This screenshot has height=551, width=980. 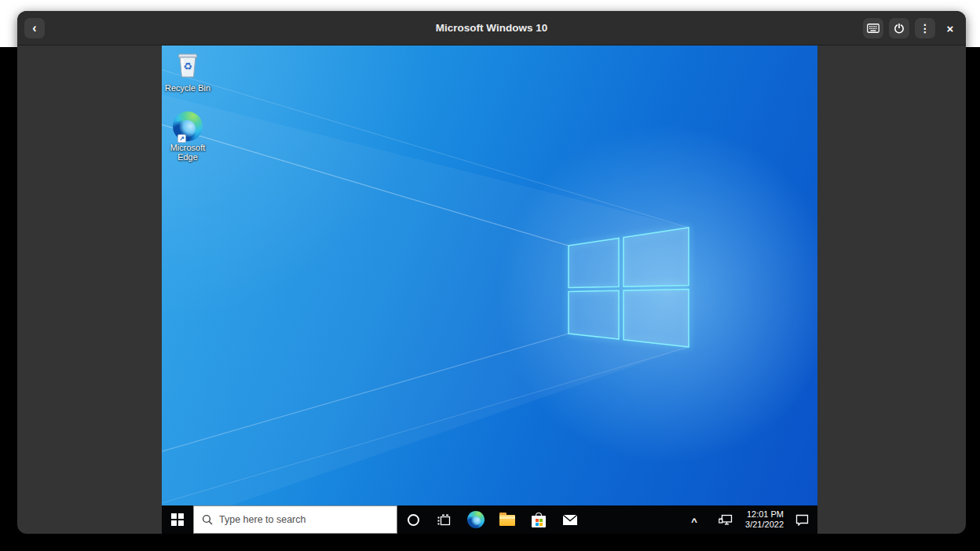 I want to click on task-view-icon, so click(x=444, y=520).